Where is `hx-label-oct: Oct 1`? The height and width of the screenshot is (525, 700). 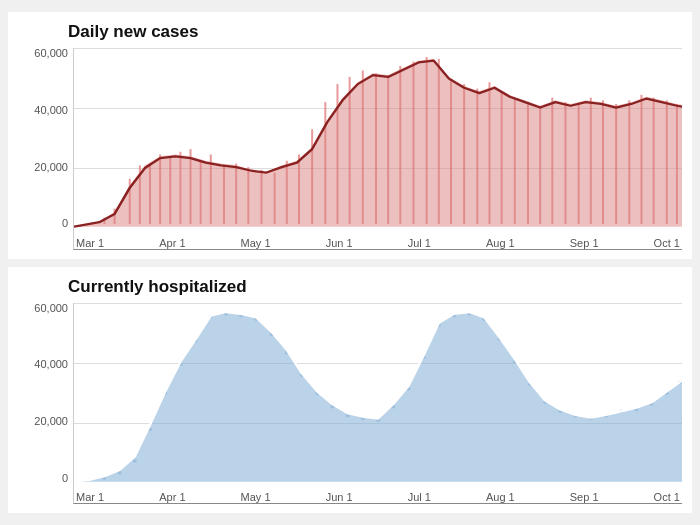 hx-label-oct: Oct 1 is located at coordinates (667, 497).